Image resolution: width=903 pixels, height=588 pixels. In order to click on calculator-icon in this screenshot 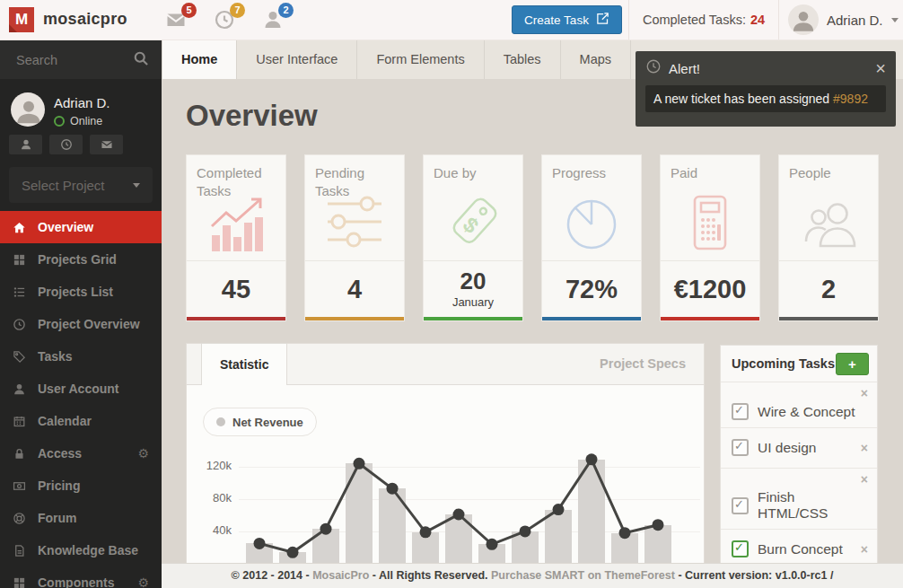, I will do `click(710, 223)`.